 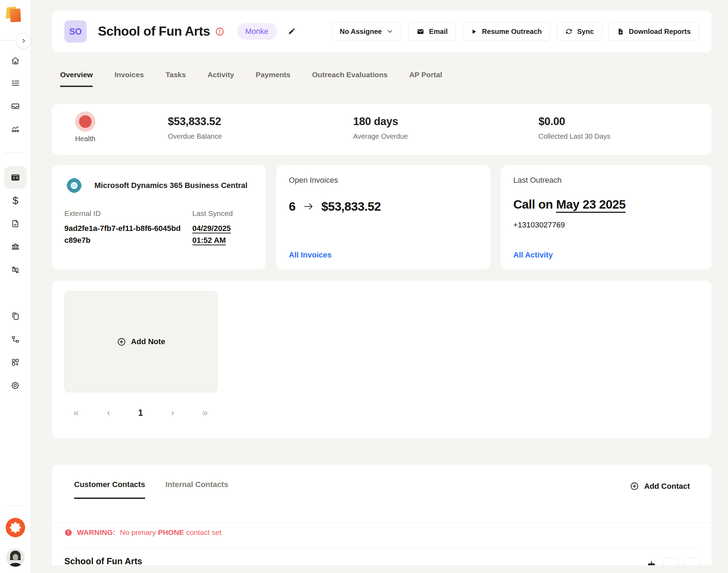 I want to click on open-invoices-count: 6, so click(x=292, y=206).